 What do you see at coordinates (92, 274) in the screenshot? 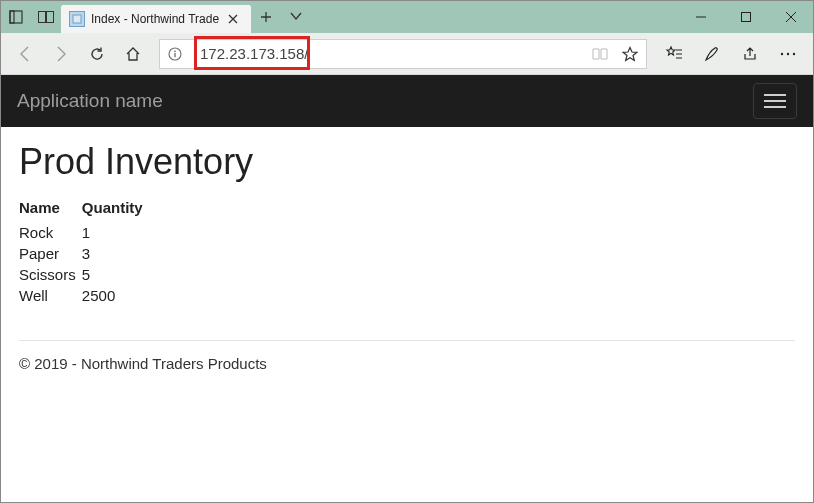
I see `table-row: Scissors5` at bounding box center [92, 274].